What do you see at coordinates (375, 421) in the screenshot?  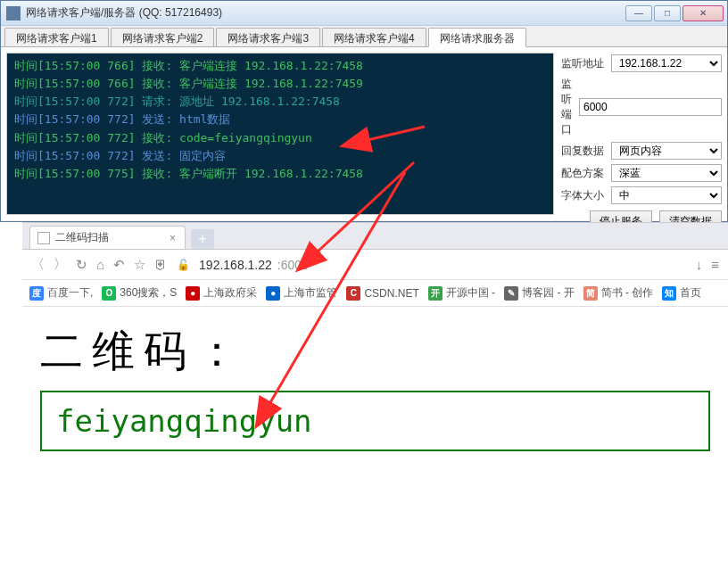 I see `page-result-value: feiyangqingyun` at bounding box center [375, 421].